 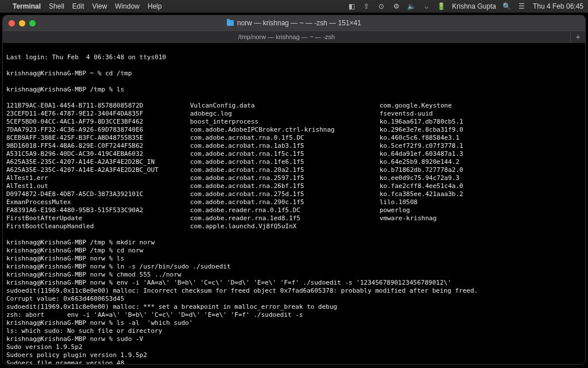 What do you see at coordinates (294, 315) in the screenshot?
I see `term-line: zsh: abort env -i 'AA=a\' 'B=b\' 'C=c\' …` at bounding box center [294, 315].